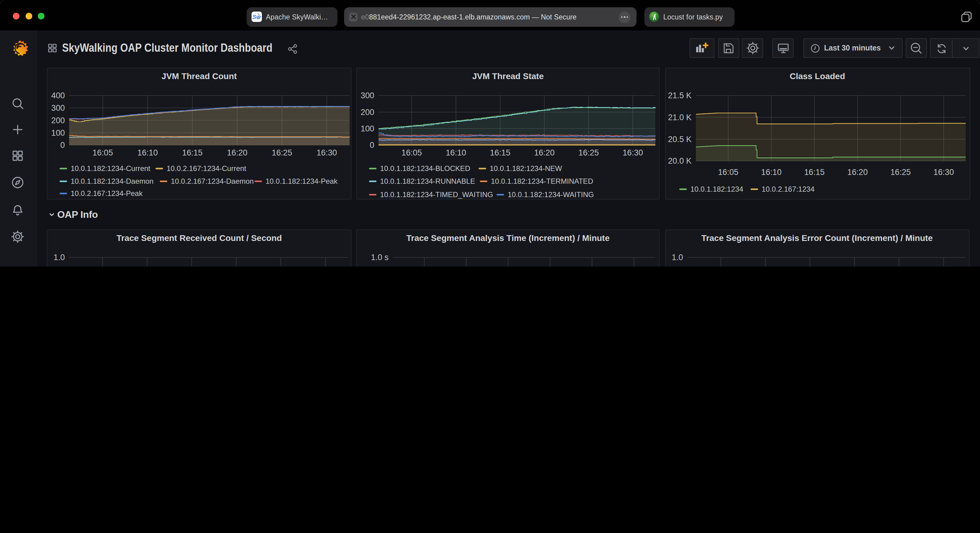  I want to click on svg-text: 21.5 K, so click(679, 95).